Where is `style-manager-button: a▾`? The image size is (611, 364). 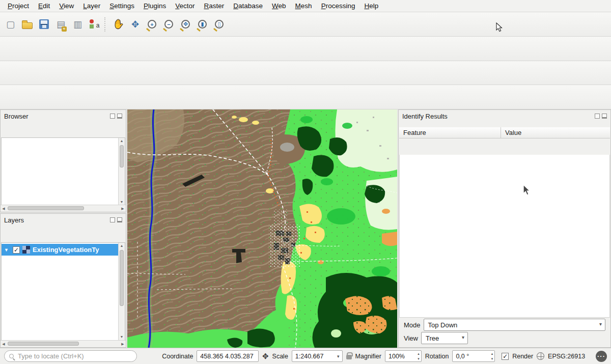
style-manager-button: a▾ is located at coordinates (95, 24).